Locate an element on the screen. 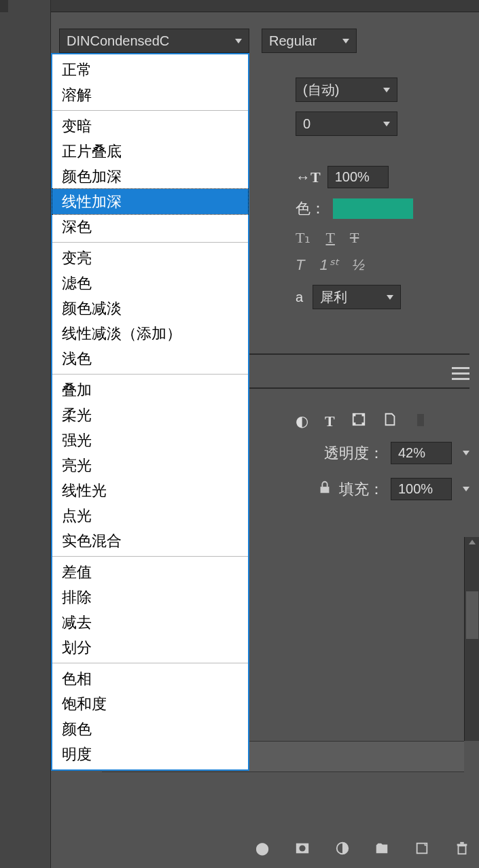  blend-mode-item: 变亮 is located at coordinates (150, 258).